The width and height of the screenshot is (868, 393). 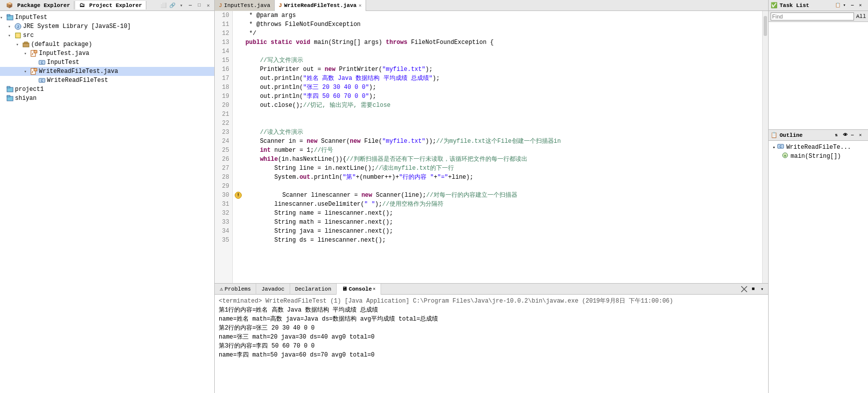 I want to click on tree-item-writeread-java: ▾ J WriteReadFileTest.java, so click(x=107, y=71).